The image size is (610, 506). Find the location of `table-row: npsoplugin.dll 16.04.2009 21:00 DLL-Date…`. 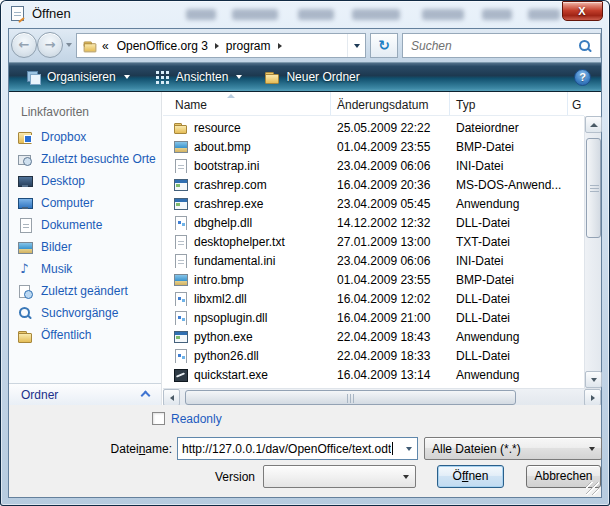

table-row: npsoplugin.dll 16.04.2009 21:00 DLL-Date… is located at coordinates (374, 318).